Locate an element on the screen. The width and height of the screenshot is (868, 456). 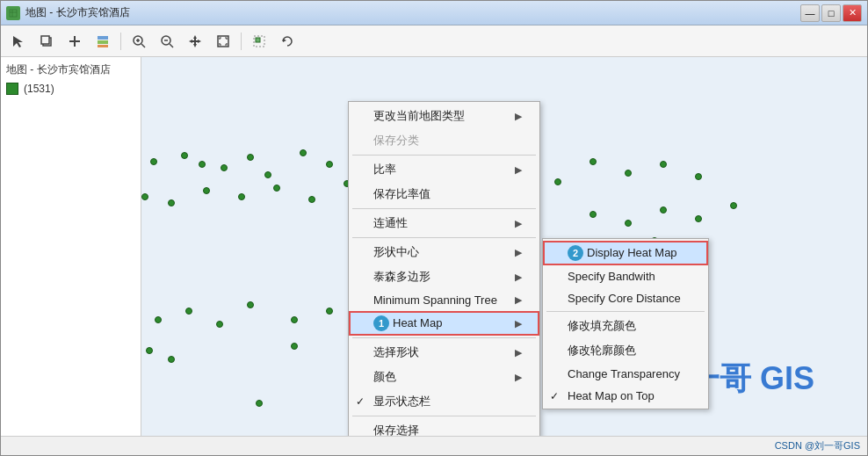
menu-item-specify-core-distance: Specify Core Distance is located at coordinates (626, 299).